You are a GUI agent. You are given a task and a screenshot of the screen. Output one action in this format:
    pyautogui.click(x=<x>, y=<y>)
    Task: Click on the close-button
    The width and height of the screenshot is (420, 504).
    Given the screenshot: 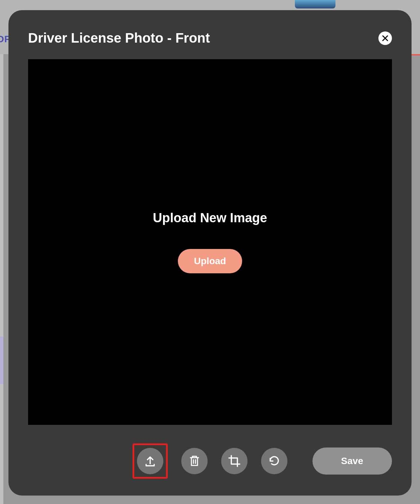 What is the action you would take?
    pyautogui.click(x=385, y=38)
    